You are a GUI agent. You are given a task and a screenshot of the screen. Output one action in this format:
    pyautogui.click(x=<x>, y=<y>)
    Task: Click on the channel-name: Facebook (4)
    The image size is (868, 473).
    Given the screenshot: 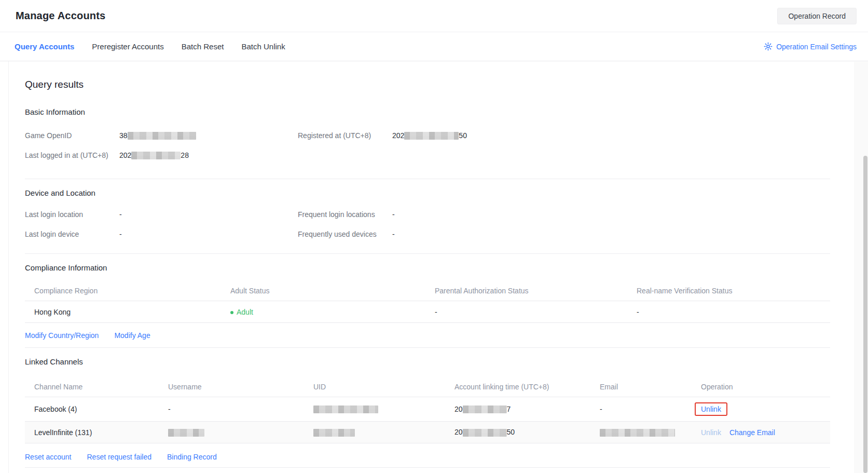 What is the action you would take?
    pyautogui.click(x=97, y=409)
    